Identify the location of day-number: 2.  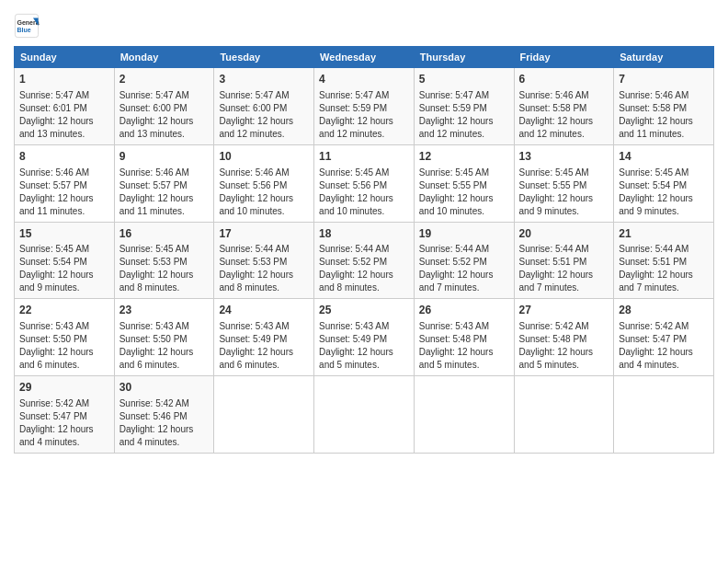
(165, 79).